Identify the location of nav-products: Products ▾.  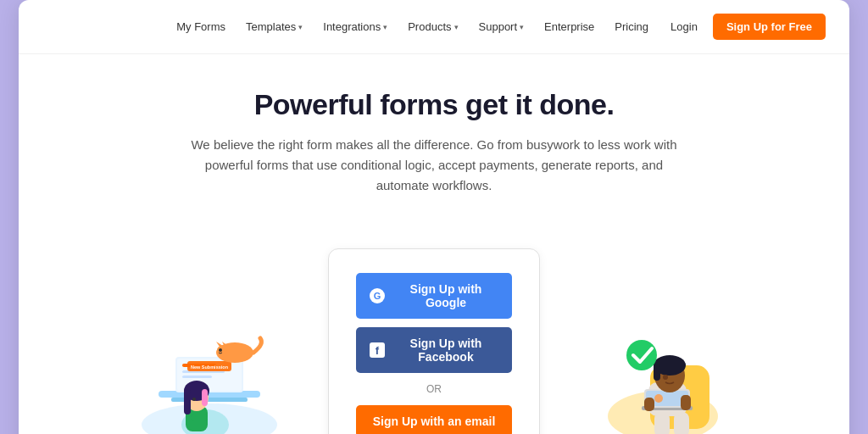
(432, 27).